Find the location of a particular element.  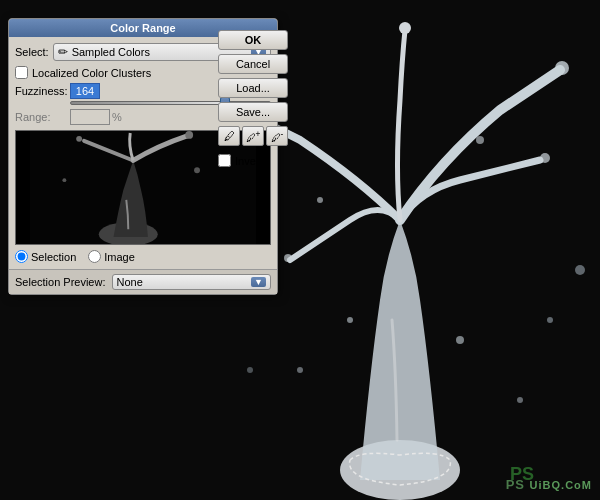

range-input is located at coordinates (90, 117).